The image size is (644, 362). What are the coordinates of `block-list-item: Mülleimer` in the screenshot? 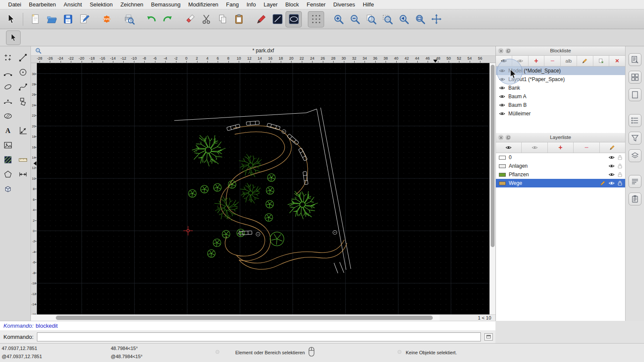 It's located at (561, 114).